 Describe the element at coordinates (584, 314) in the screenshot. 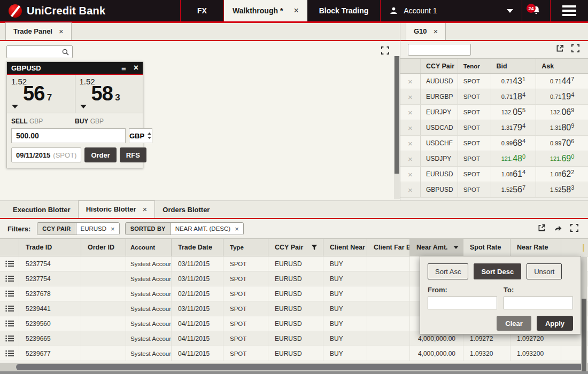

I see `blotter-vertical-scrollbar` at that location.